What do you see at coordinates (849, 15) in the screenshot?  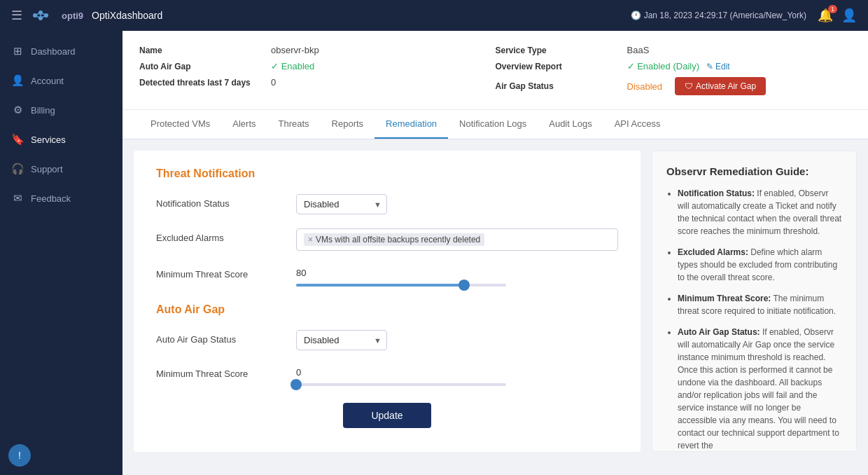 I see `user-icon: 👤` at bounding box center [849, 15].